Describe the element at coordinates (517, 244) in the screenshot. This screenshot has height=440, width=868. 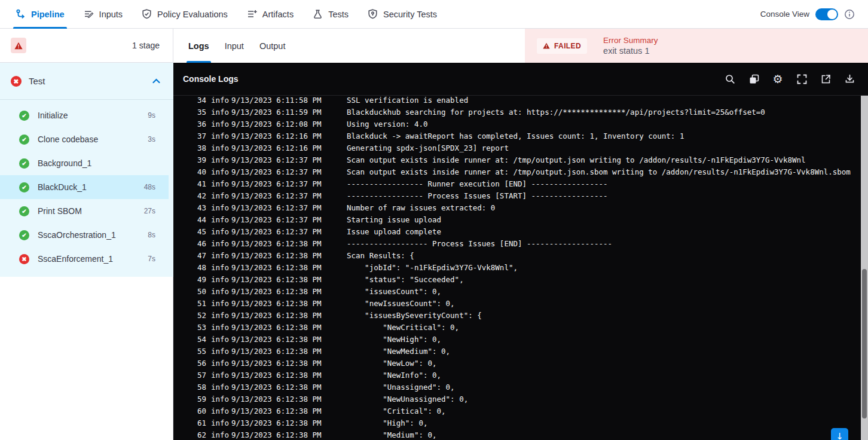
I see `log-line: 46 info 9/13/2023 6:12:38 PM -----------…` at that location.